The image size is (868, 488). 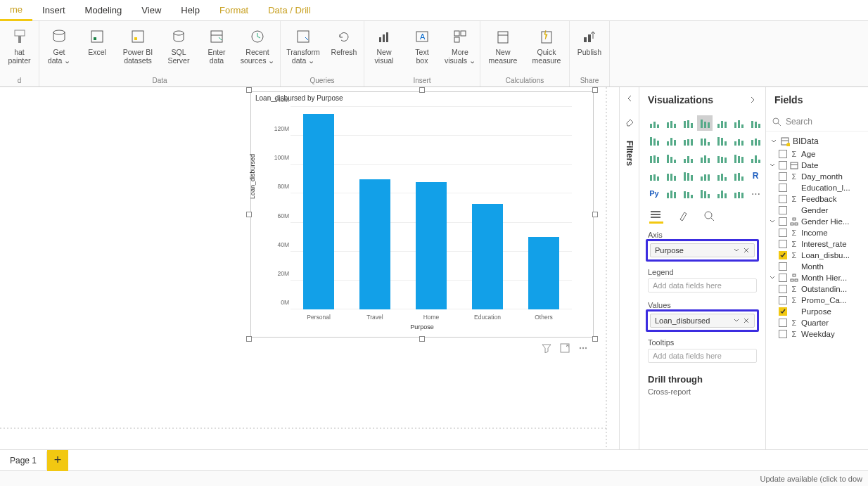 What do you see at coordinates (589, 41) in the screenshot?
I see `publish-button: Publish` at bounding box center [589, 41].